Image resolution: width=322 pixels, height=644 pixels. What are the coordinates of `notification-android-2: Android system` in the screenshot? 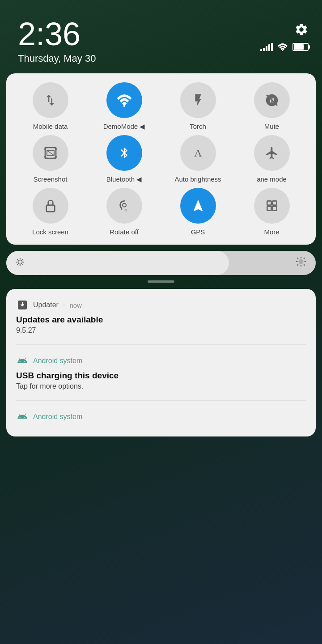 It's located at (161, 417).